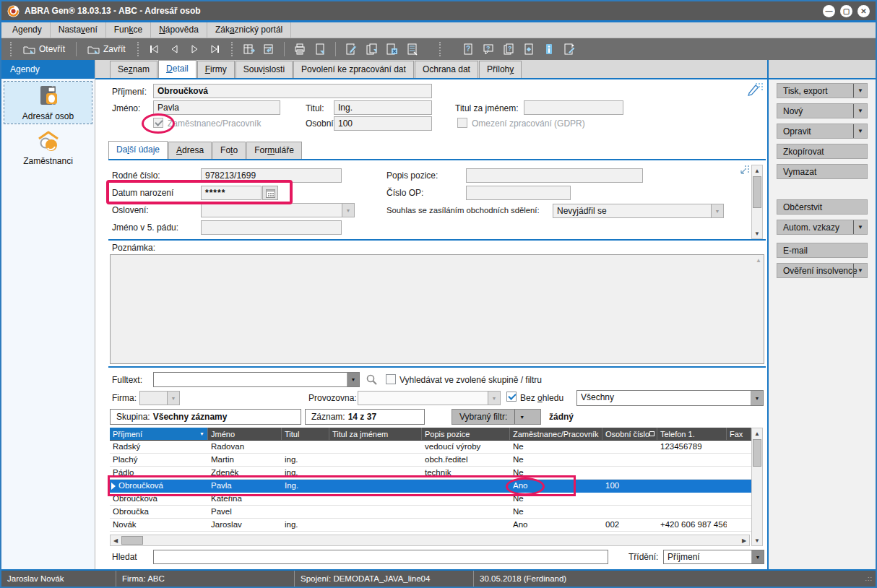 This screenshot has height=588, width=877. I want to click on column-header-osobni-cislo: Osobní číslo, so click(630, 433).